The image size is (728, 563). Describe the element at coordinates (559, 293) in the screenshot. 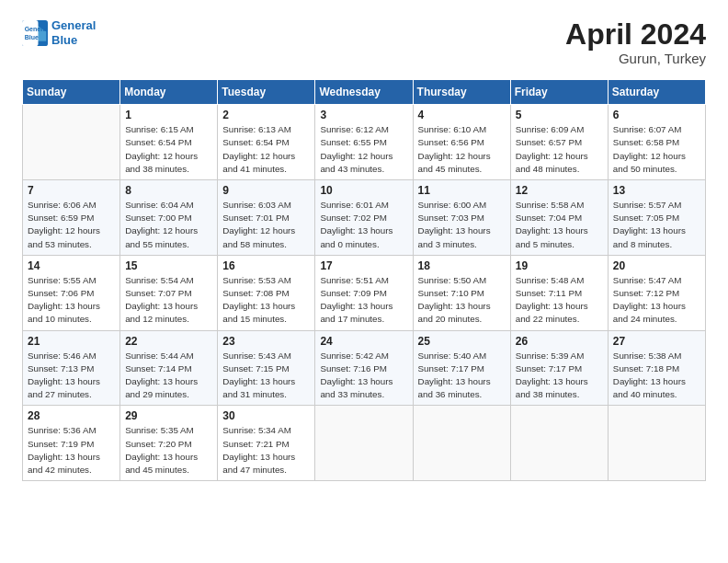

I see `day-info-line: Sunset: 7:11 PM` at that location.